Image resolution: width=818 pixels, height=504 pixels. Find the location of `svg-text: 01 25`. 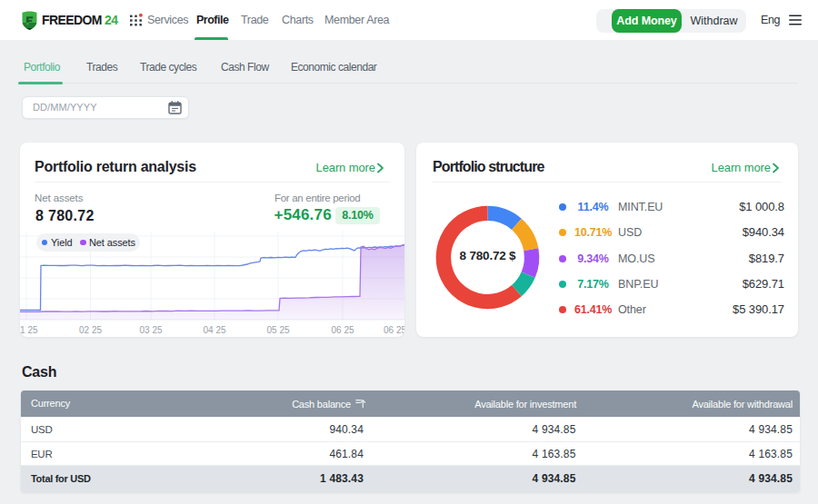

svg-text: 01 25 is located at coordinates (29, 331).